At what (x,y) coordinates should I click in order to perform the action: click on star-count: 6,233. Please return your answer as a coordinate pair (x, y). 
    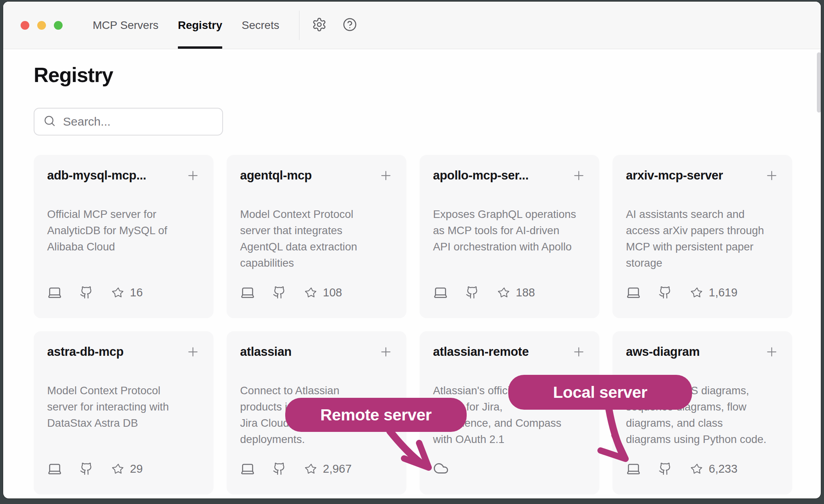
    Looking at the image, I should click on (723, 469).